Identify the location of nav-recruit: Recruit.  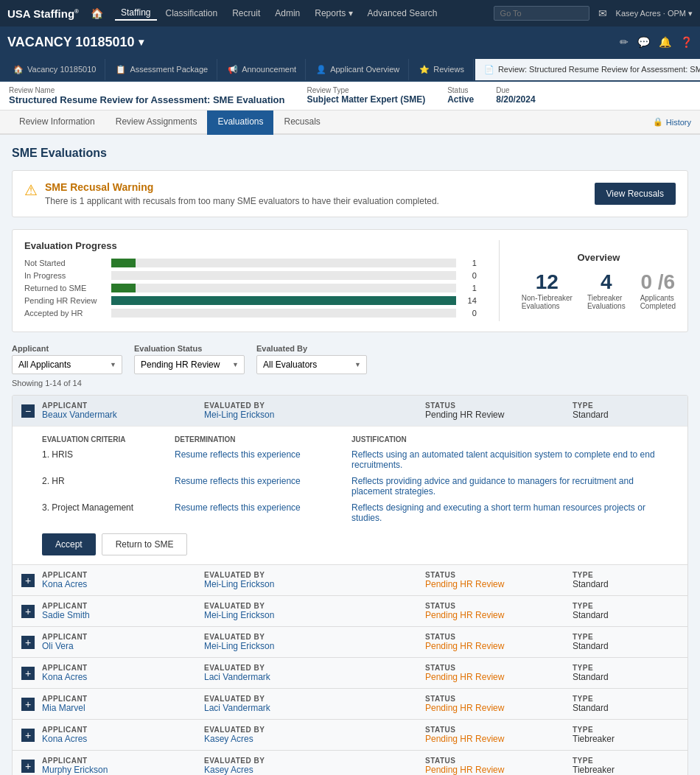
(246, 13).